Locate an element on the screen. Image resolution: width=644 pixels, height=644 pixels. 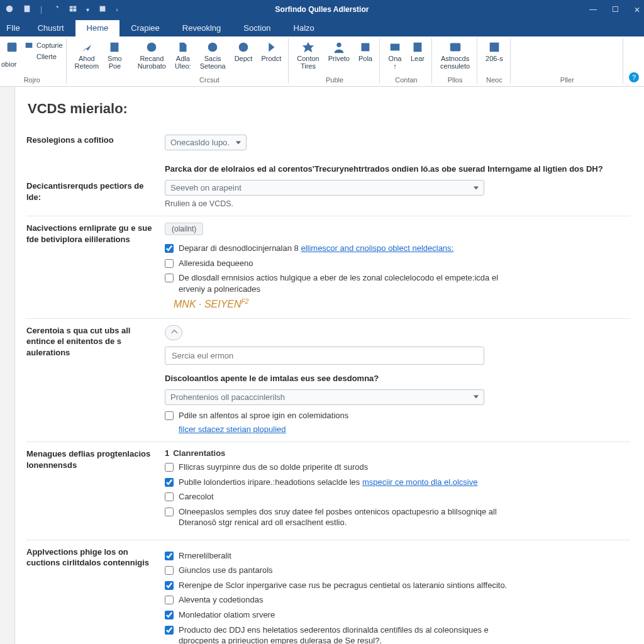
ribbon-group-crcsut: RecandNurobato AdlaUleo: SacisSeteona De… is located at coordinates (210, 62).